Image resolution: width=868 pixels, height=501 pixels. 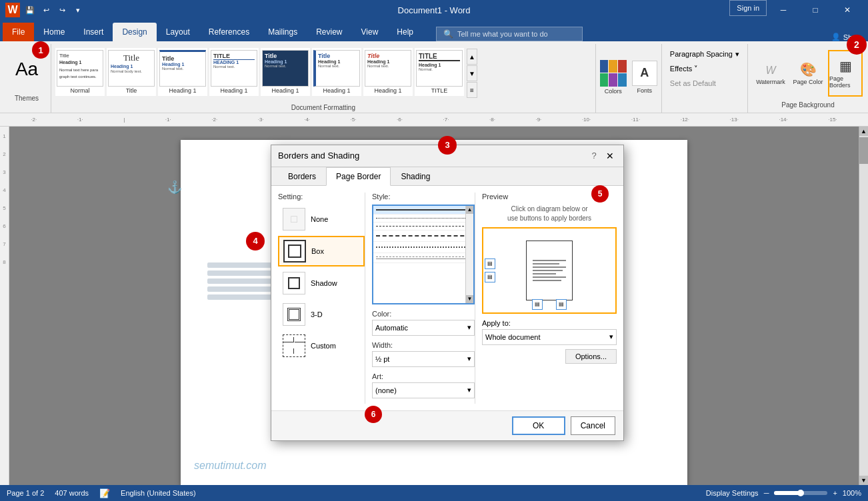 I want to click on preview-area: ▤ ▤, so click(x=549, y=270).